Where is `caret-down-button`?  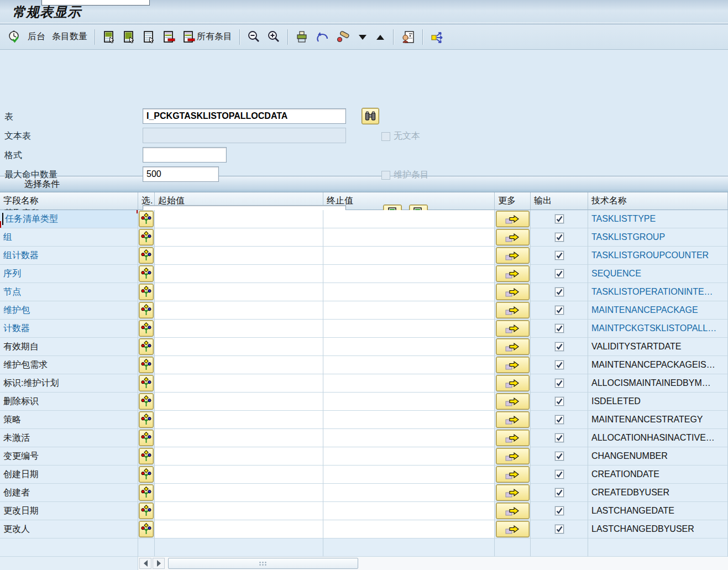
caret-down-button is located at coordinates (363, 37).